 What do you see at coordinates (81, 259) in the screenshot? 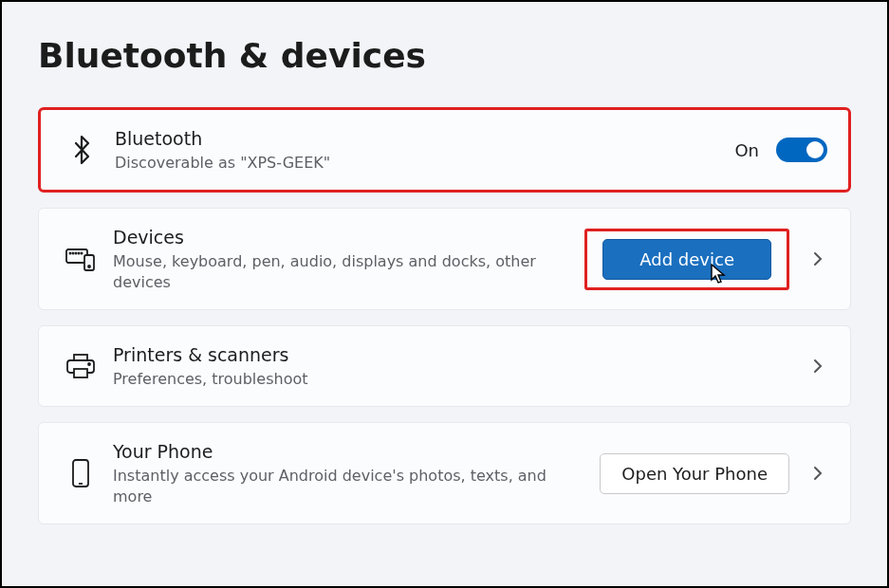
I see `devices-icon` at bounding box center [81, 259].